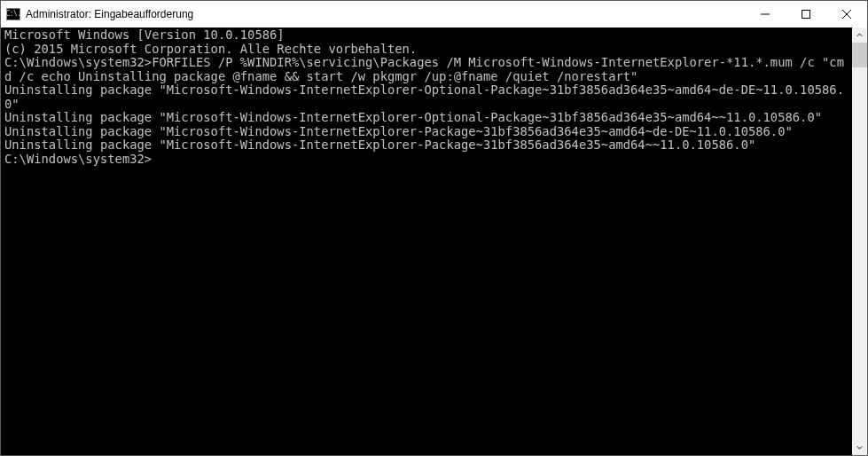 This screenshot has width=868, height=456. I want to click on console-line: (c) 2015 Microsoft Corporation. Alle Rec…, so click(426, 50).